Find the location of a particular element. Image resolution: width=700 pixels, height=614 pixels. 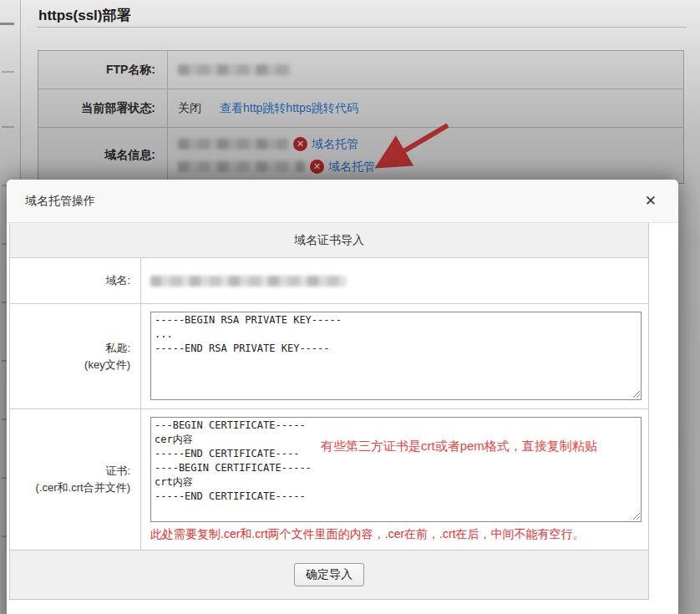

private-key-label: 私匙: (key文件) is located at coordinates (75, 356).